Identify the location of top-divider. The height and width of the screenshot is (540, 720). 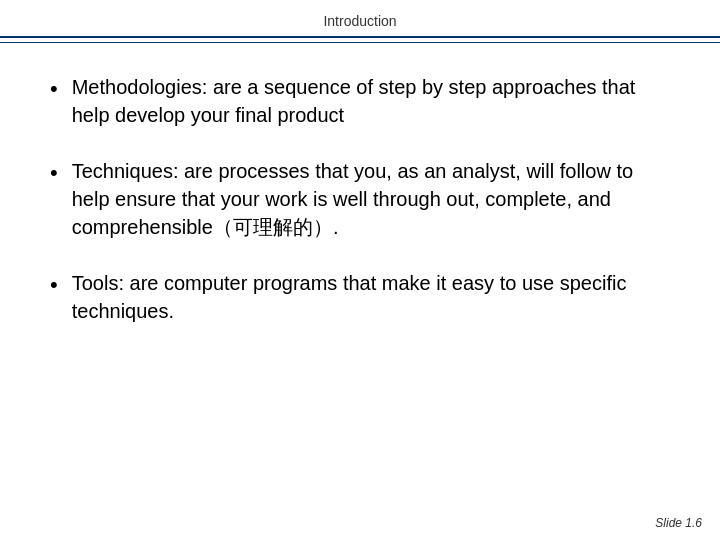
(360, 37).